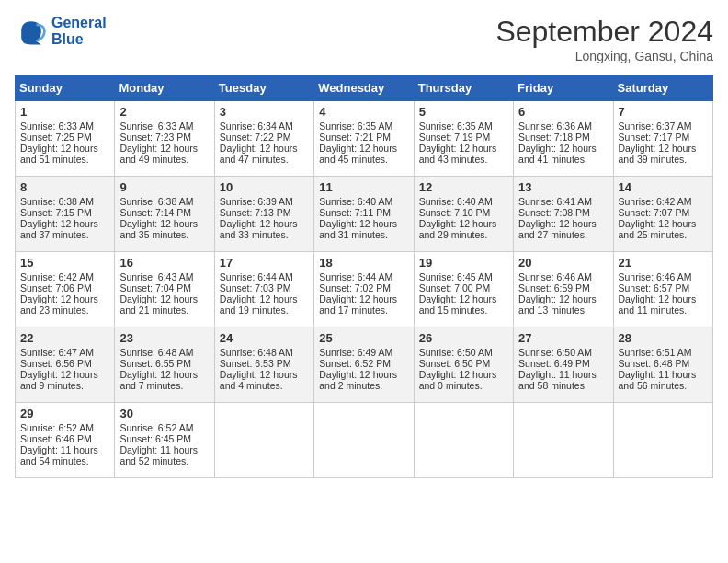 This screenshot has width=728, height=563. Describe the element at coordinates (655, 126) in the screenshot. I see `sunrise: Sunrise: 6:37 AM` at that location.